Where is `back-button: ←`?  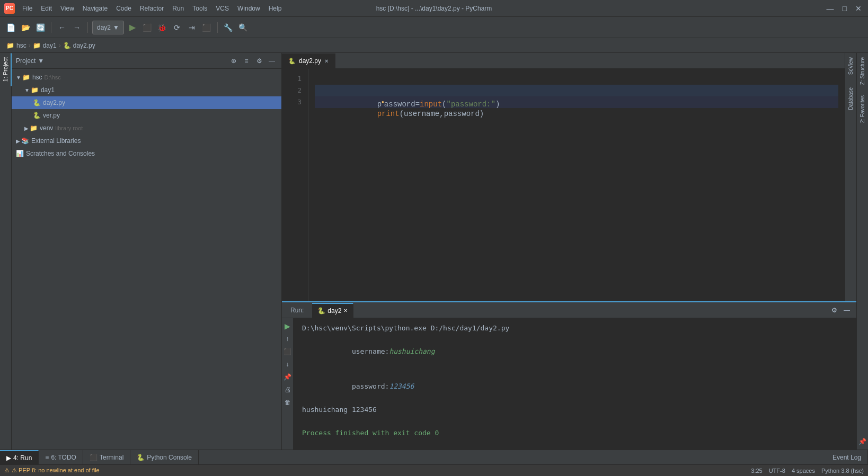 back-button: ← is located at coordinates (62, 28).